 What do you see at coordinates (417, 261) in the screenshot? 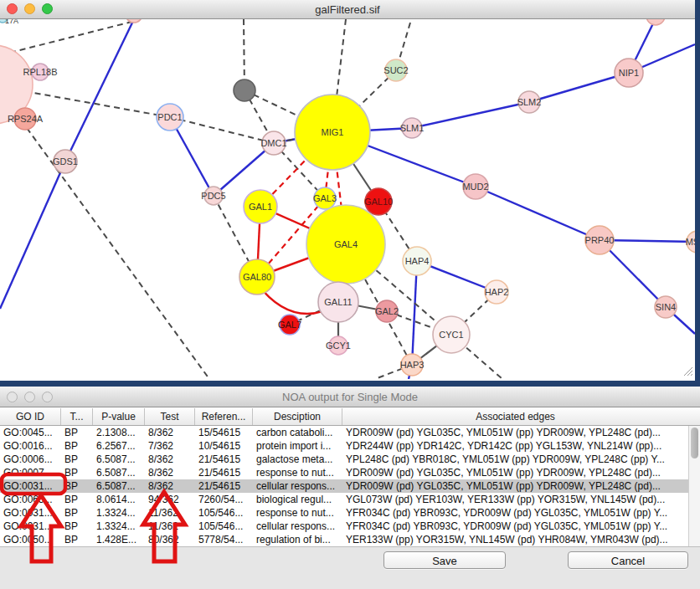
I see `node-label-HAP4: HAP4` at bounding box center [417, 261].